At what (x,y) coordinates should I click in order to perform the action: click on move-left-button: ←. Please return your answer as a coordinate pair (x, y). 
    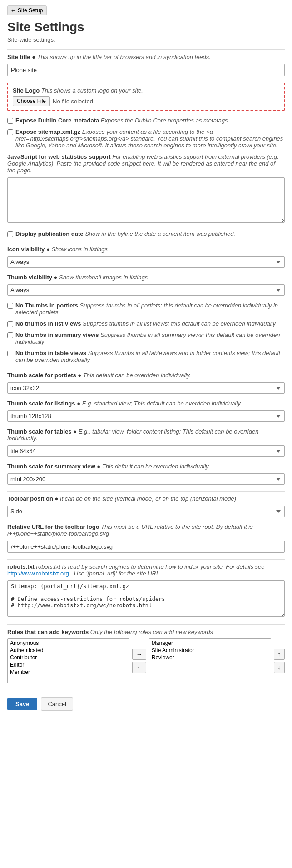
    Looking at the image, I should click on (139, 668).